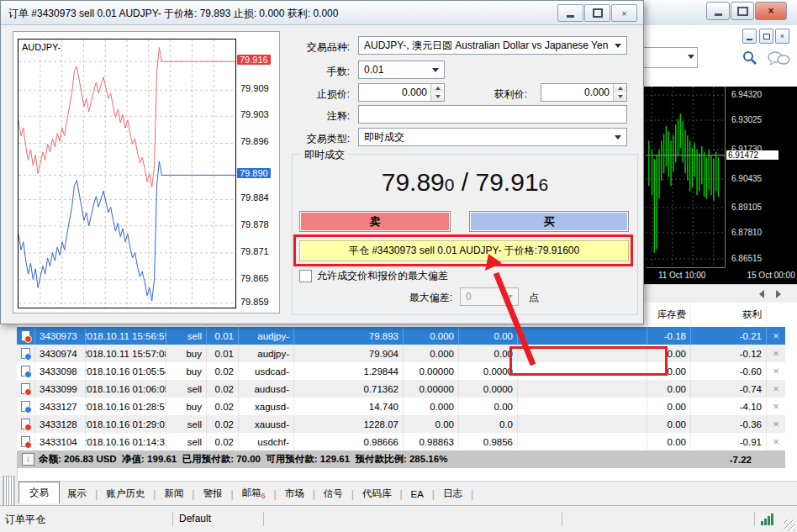 This screenshot has width=797, height=532. I want to click on order-lots: 0.02, so click(223, 407).